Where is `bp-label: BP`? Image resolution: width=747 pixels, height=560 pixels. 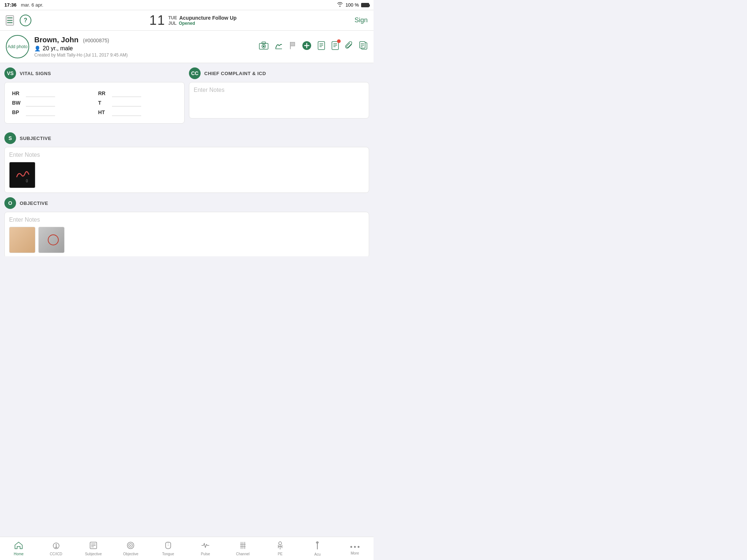 bp-label: BP is located at coordinates (18, 112).